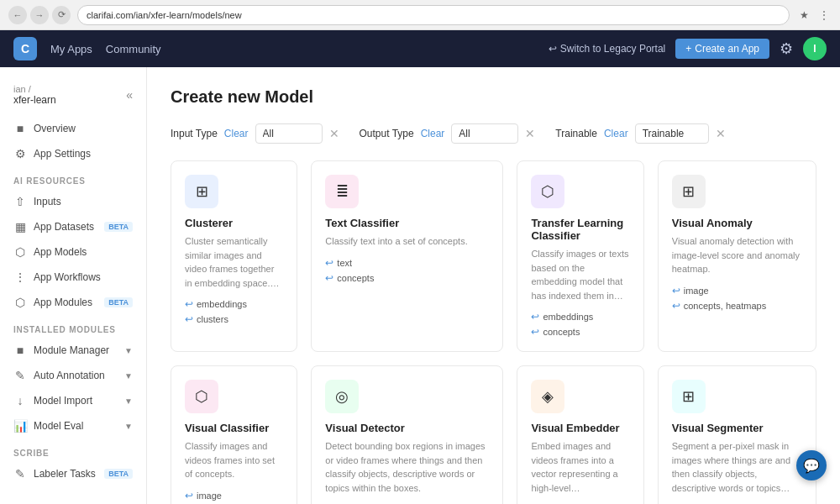 Image resolution: width=840 pixels, height=504 pixels. Describe the element at coordinates (696, 291) in the screenshot. I see `output-label: image` at that location.